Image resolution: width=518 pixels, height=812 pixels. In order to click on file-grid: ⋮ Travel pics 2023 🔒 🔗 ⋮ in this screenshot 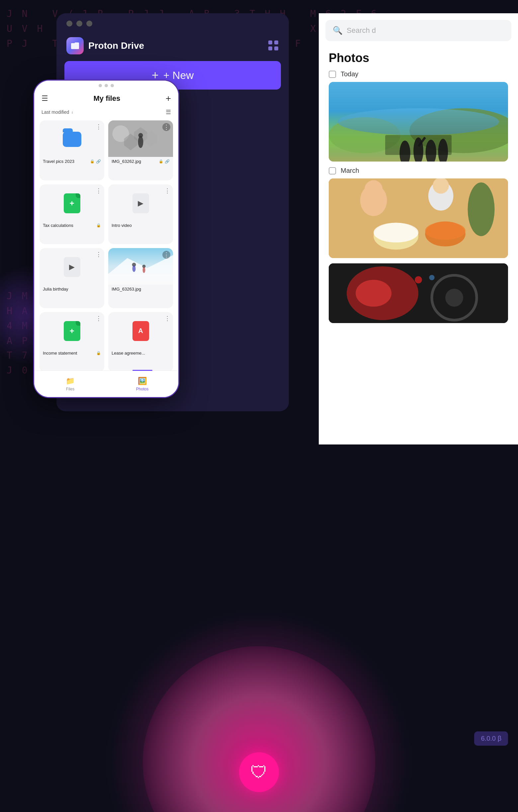, I will do `click(106, 246)`.